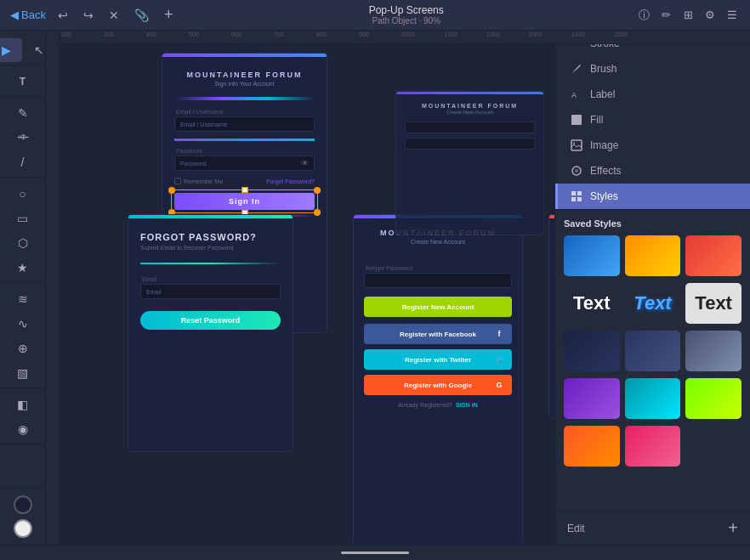 The width and height of the screenshot is (750, 560). Describe the element at coordinates (245, 181) in the screenshot. I see `remember-row: Remember Me Forgot Password?` at that location.